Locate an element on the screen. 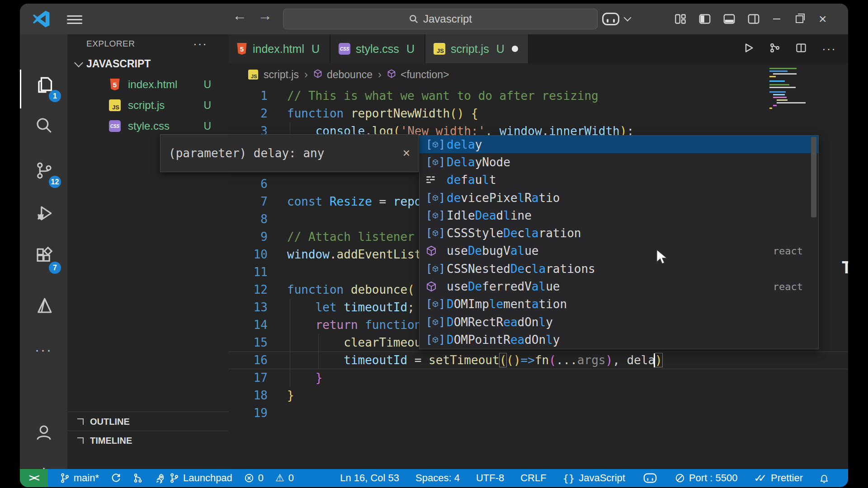 This screenshot has width=868, height=488. suggest-item-devicePixelRatio: []devicePixelRatio is located at coordinates (619, 198).